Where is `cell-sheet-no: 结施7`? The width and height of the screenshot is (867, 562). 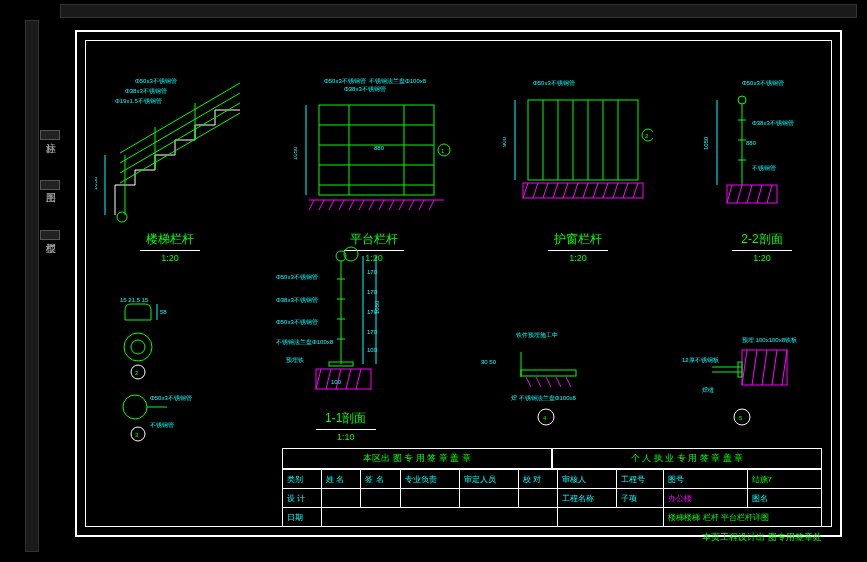 cell-sheet-no: 结施7 is located at coordinates (784, 480).